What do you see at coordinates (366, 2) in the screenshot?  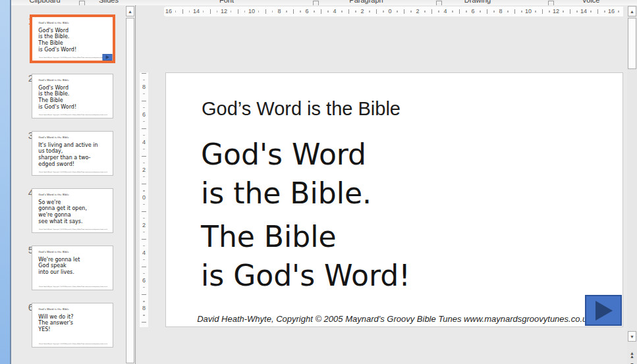 I see `ribbon-group-label: Paragraph` at bounding box center [366, 2].